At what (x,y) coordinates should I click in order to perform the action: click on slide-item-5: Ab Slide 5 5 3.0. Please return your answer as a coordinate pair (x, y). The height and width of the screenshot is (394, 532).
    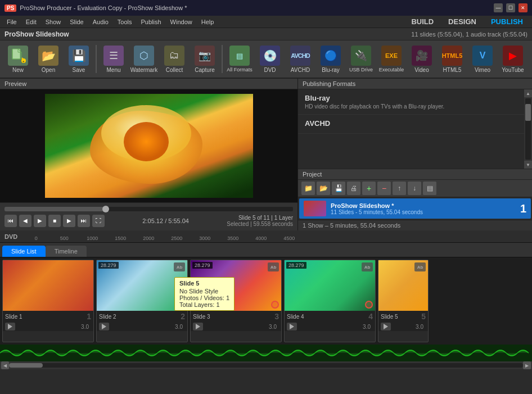
    Looking at the image, I should click on (403, 301).